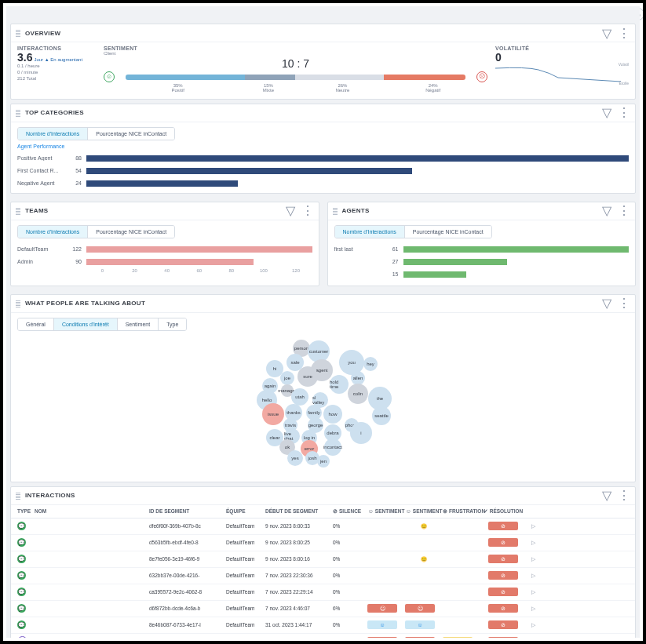 Image resolution: width=646 pixels, height=644 pixels. Describe the element at coordinates (323, 593) in the screenshot. I see `table-row: 💬ca395572-9e2c-4062-8DefaultTeam7 nov. 2…` at that location.